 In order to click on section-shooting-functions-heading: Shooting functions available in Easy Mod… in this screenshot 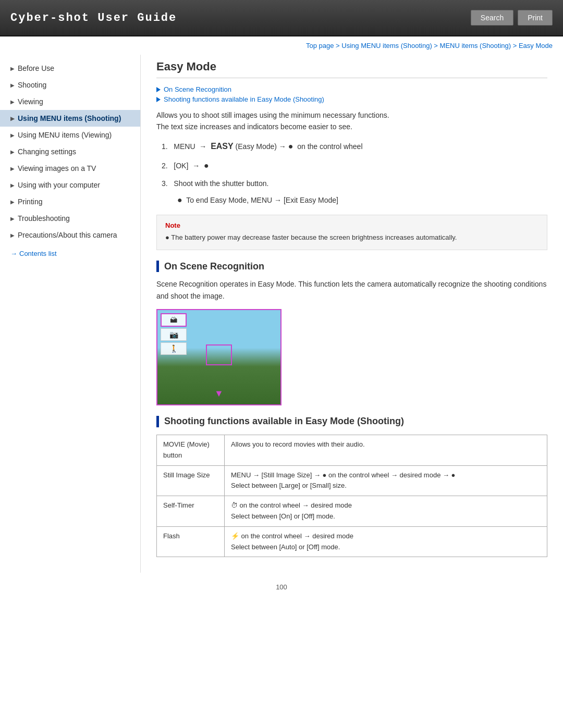, I will do `click(284, 421)`.